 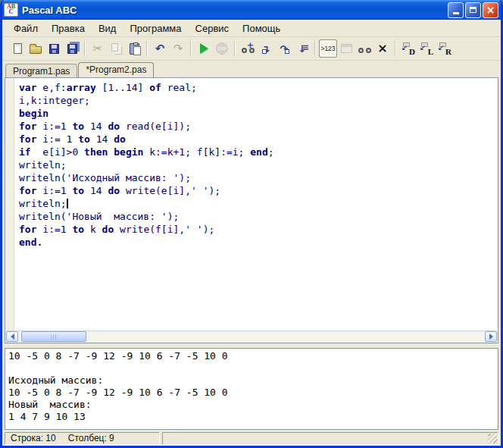 What do you see at coordinates (68, 29) in the screenshot?
I see `menu-item-1: Правка` at bounding box center [68, 29].